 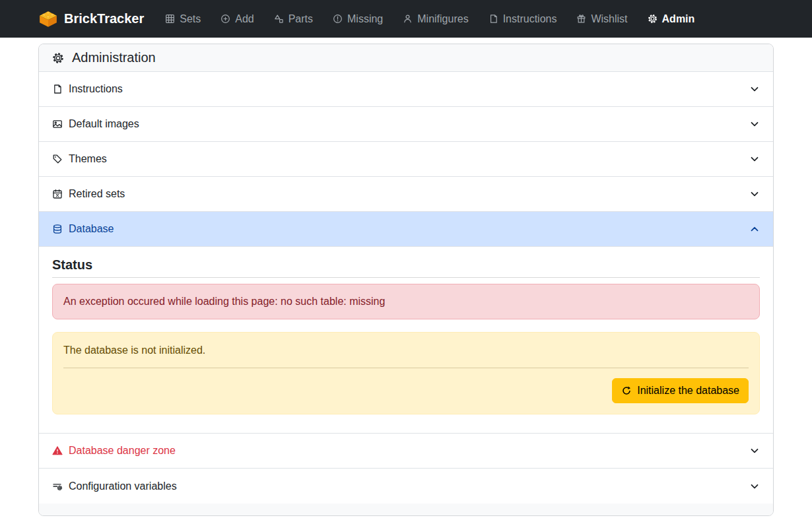 What do you see at coordinates (406, 391) in the screenshot?
I see `warning-alert-actions: Initialize the database` at bounding box center [406, 391].